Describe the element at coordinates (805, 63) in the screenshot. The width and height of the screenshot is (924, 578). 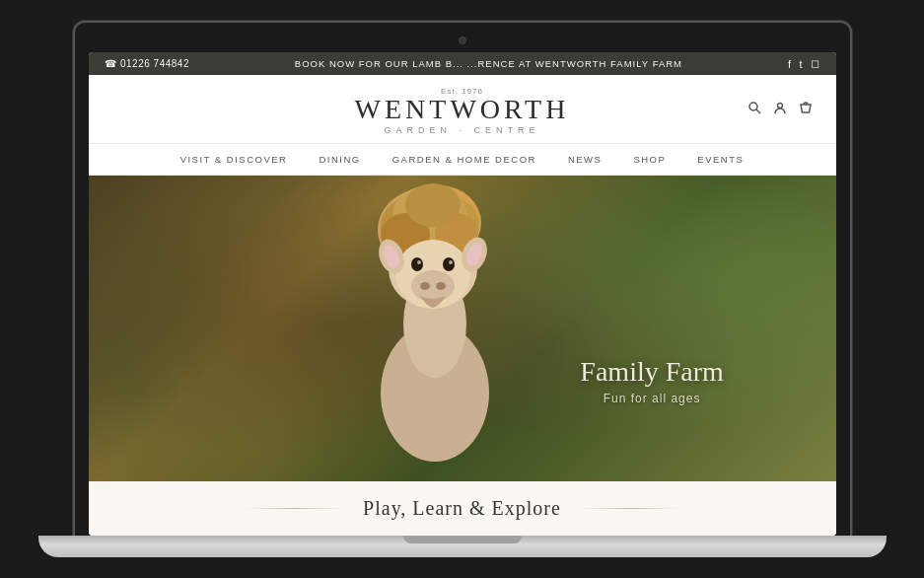
I see `top-bar-social: f t ◻` at that location.